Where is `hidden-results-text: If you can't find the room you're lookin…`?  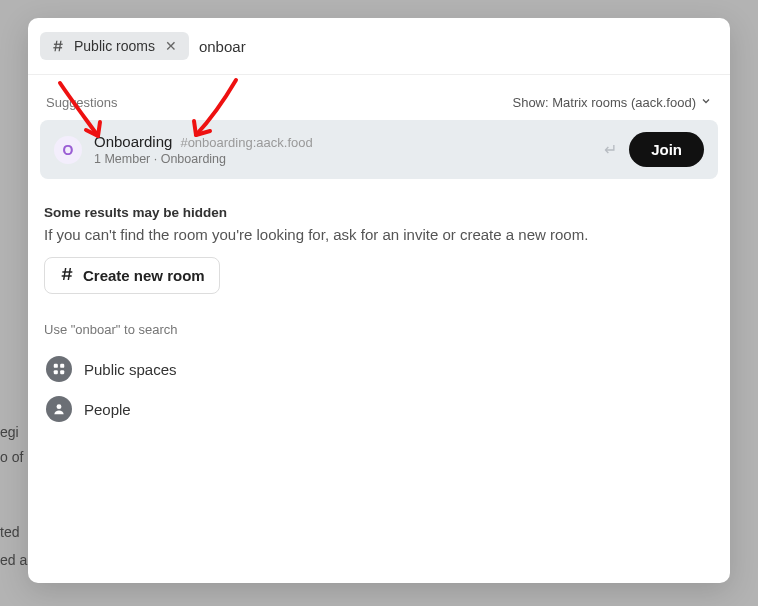 hidden-results-text: If you can't find the room you're lookin… is located at coordinates (379, 234).